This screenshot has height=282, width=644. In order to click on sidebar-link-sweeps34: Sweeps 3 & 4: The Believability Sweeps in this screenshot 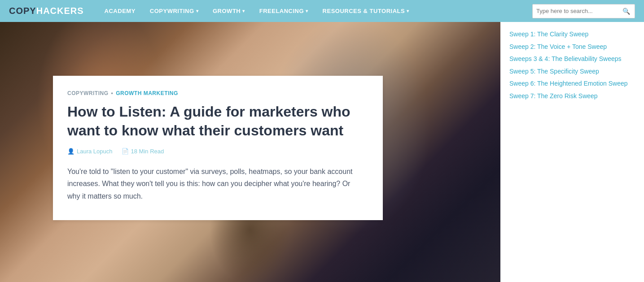, I will do `click(572, 59)`.